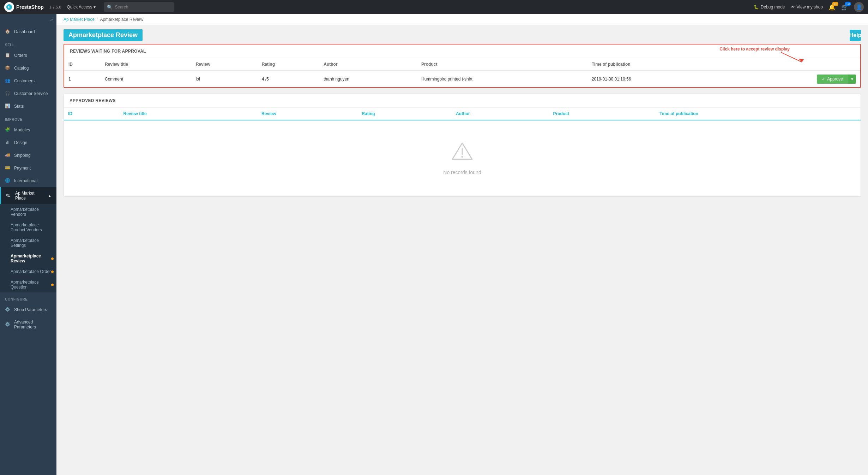 This screenshot has height=475, width=868. I want to click on cell-review-title: Comment, so click(146, 79).